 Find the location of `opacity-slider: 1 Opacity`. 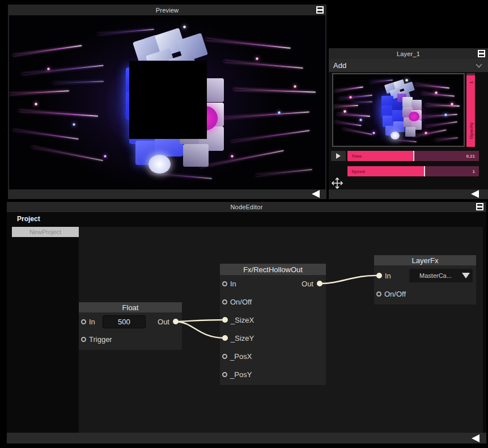

opacity-slider: 1 Opacity is located at coordinates (470, 110).